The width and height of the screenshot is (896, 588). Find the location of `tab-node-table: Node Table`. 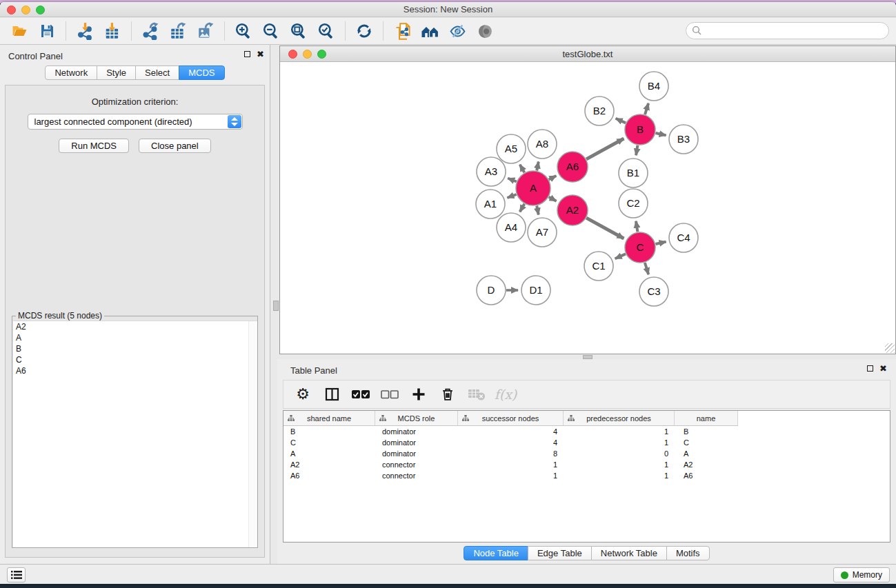

tab-node-table: Node Table is located at coordinates (496, 553).